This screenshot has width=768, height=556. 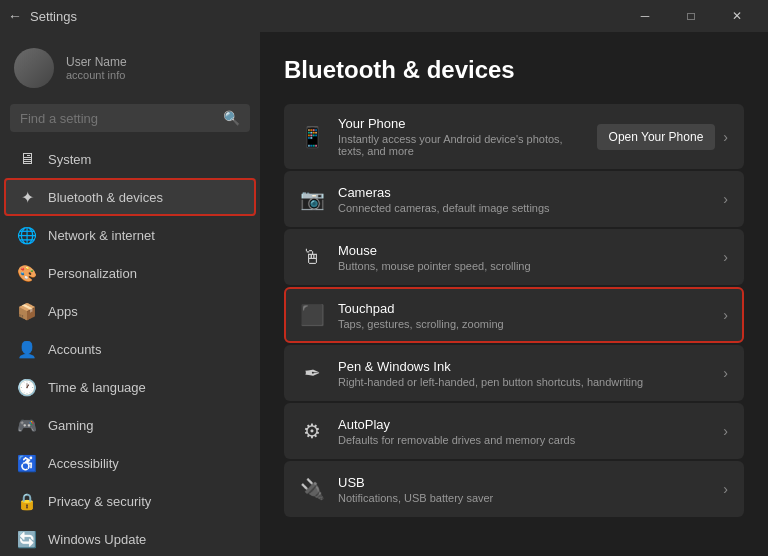 What do you see at coordinates (514, 257) in the screenshot?
I see `settings-item-mouse: 🖱 Mouse Buttons, mouse pointer speed, sc…` at bounding box center [514, 257].